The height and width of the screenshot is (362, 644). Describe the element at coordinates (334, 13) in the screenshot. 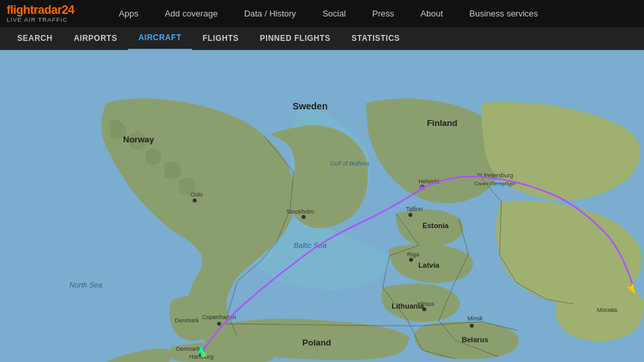

I see `nav-social: Social` at that location.